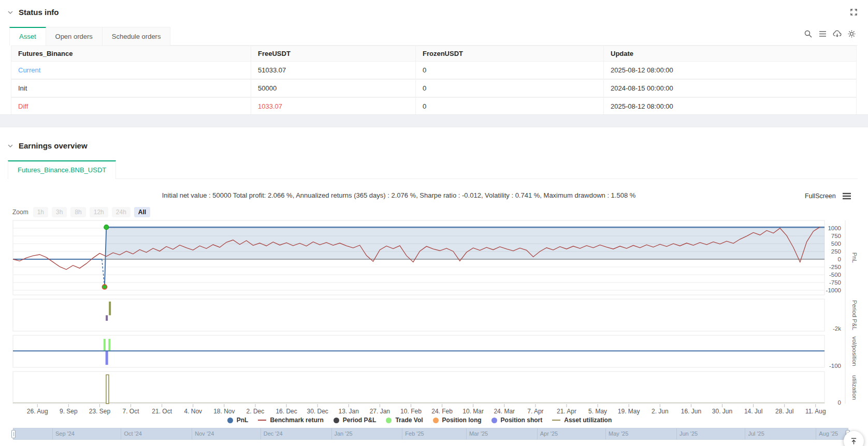 This screenshot has width=868, height=446. I want to click on ytick-label-panel-3: 0, so click(840, 403).